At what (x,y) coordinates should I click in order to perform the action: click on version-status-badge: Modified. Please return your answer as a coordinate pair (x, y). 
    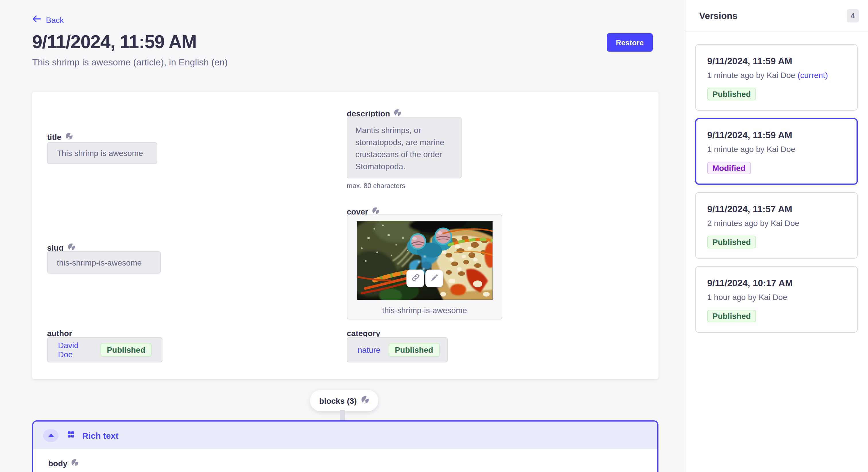
    Looking at the image, I should click on (729, 168).